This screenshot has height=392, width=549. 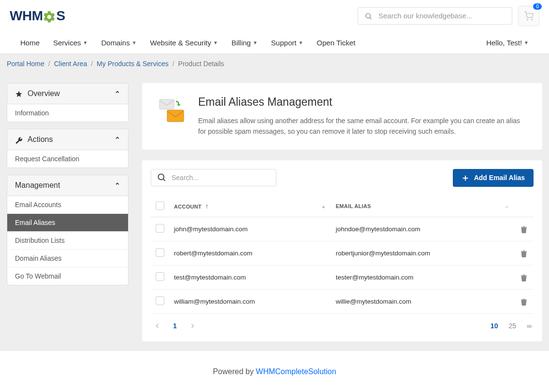 I want to click on nav-item-support: Support▼, so click(x=287, y=42).